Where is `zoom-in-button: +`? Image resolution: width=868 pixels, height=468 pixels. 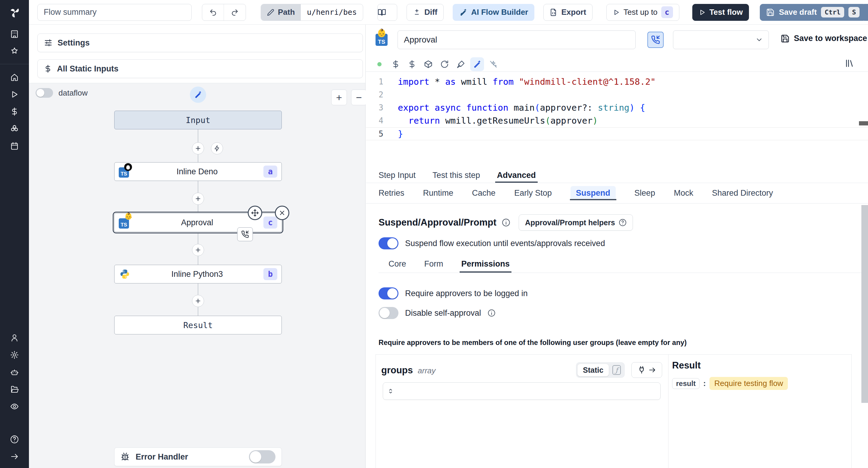
zoom-in-button: + is located at coordinates (339, 97).